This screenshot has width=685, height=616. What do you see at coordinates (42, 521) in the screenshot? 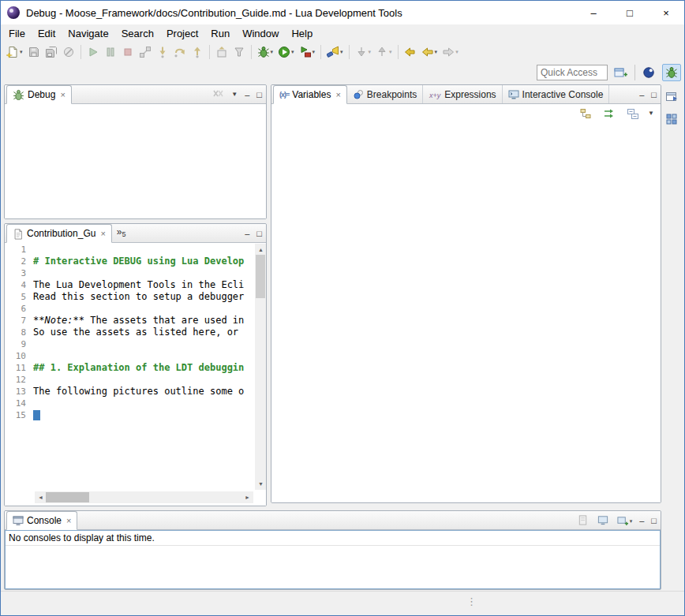
I see `tab-console: Console ×` at bounding box center [42, 521].